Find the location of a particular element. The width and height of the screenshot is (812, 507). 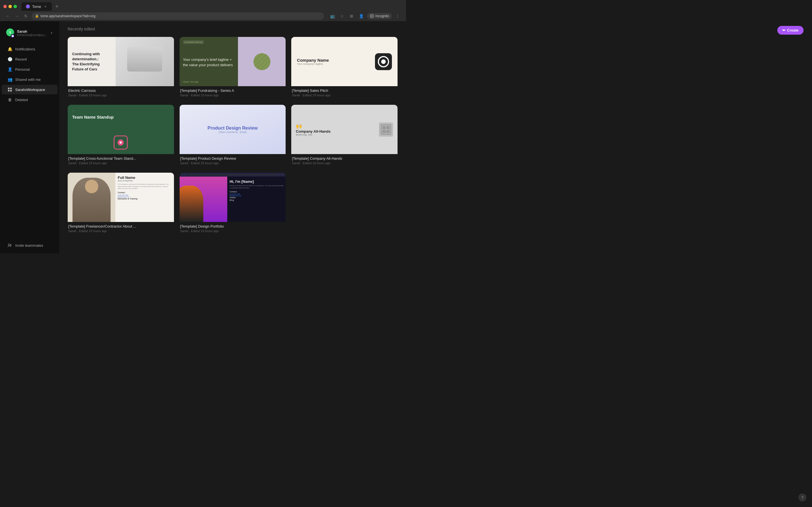

fundraising-circle-logo is located at coordinates (262, 62).